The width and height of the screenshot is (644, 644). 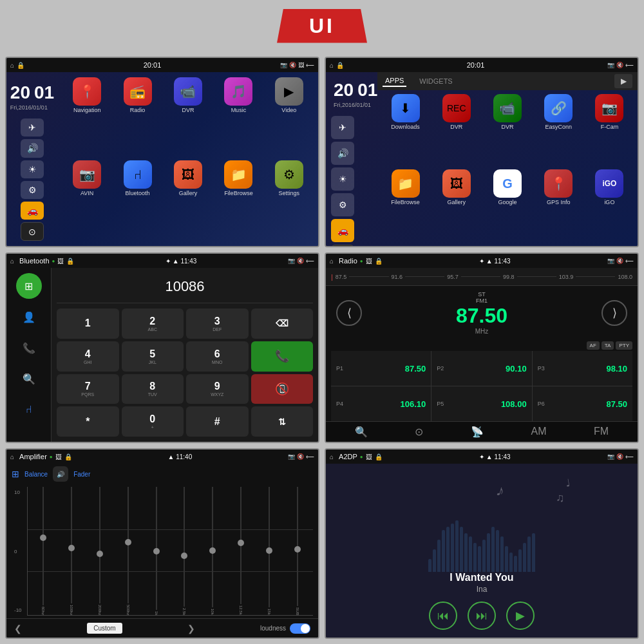 What do you see at coordinates (394, 81) in the screenshot?
I see `tab-apps: APPS` at bounding box center [394, 81].